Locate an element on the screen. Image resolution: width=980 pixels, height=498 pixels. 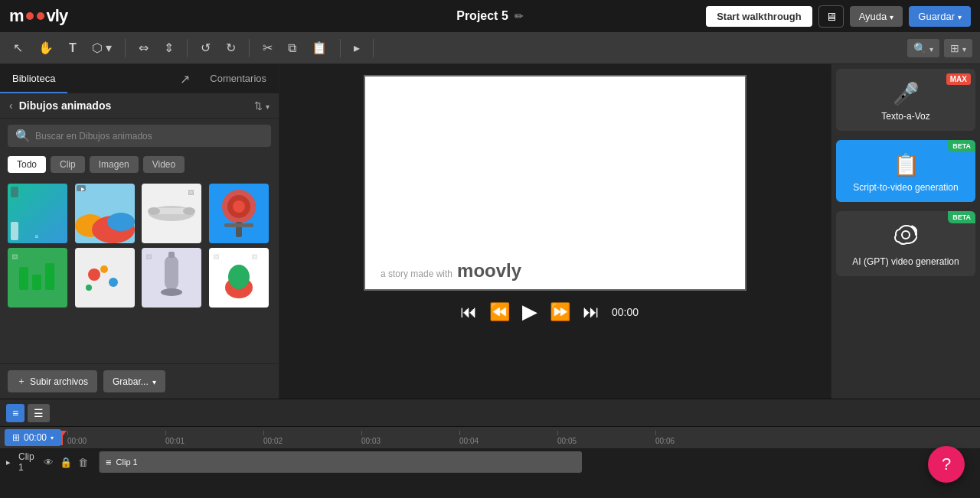
project-title: Project 5 is located at coordinates (482, 16).